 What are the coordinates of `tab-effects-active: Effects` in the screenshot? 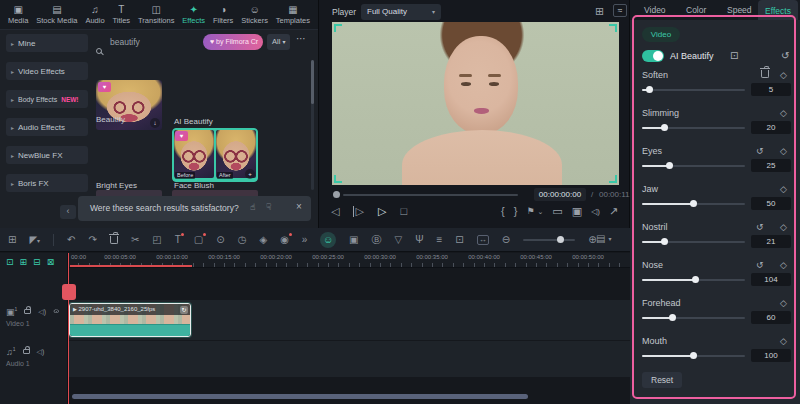 It's located at (778, 10).